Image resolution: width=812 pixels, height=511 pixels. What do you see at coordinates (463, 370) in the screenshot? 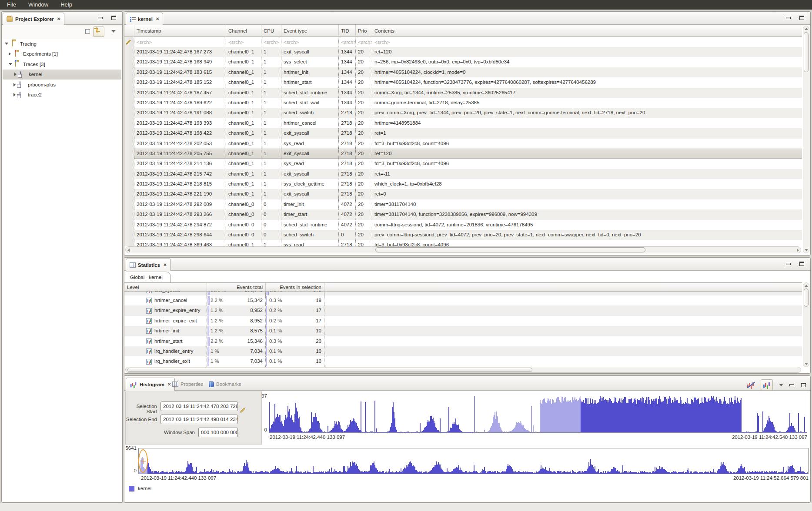
I see `statistics-horizontal-scrollbar` at bounding box center [463, 370].